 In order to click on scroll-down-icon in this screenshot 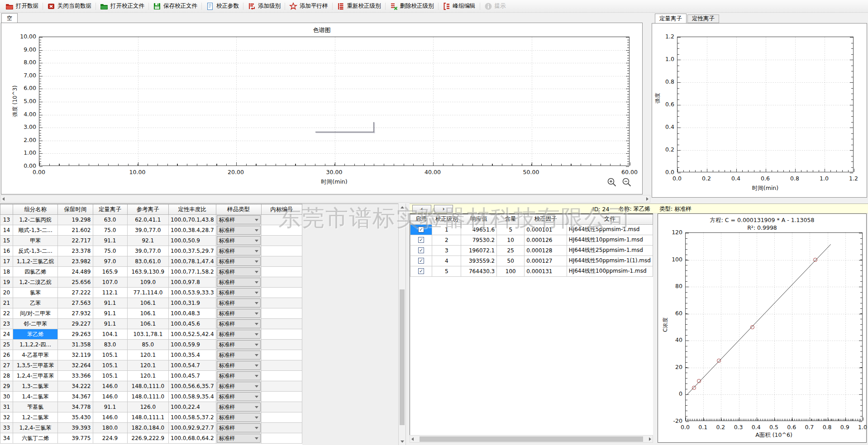, I will do `click(402, 441)`.